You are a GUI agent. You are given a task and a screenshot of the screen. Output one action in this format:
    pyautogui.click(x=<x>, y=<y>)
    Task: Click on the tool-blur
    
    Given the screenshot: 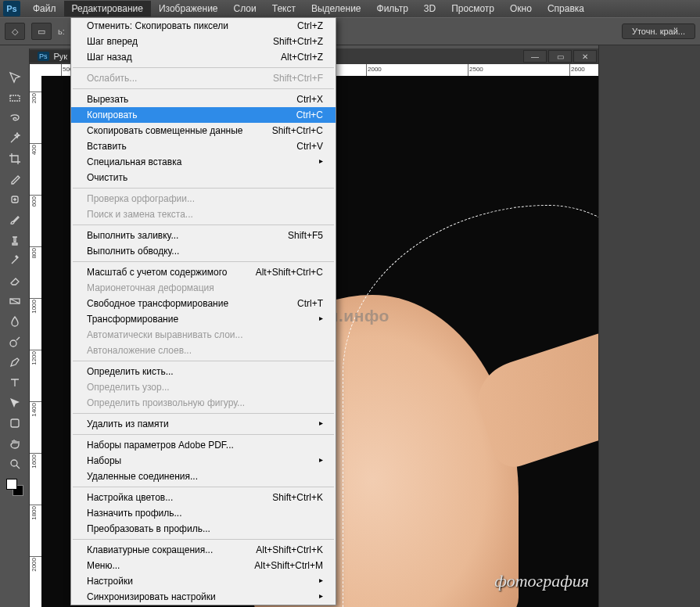 What is the action you would take?
    pyautogui.click(x=15, y=321)
    